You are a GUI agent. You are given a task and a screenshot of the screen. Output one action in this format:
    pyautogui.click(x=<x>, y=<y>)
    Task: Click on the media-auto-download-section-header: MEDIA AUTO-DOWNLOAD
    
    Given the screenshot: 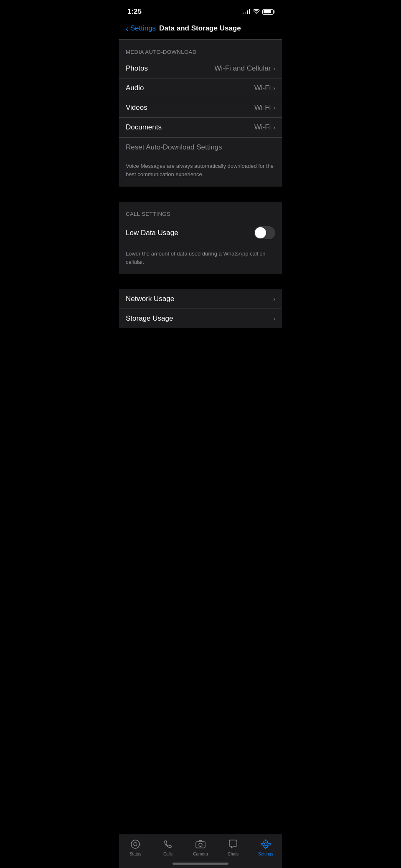 What is the action you would take?
    pyautogui.click(x=200, y=49)
    